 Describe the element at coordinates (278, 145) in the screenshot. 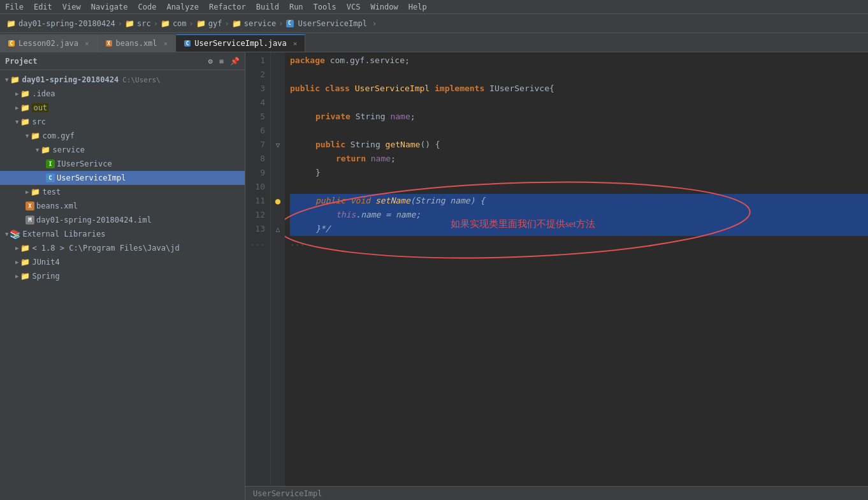

I see `gutter-fold-7: ▽` at that location.